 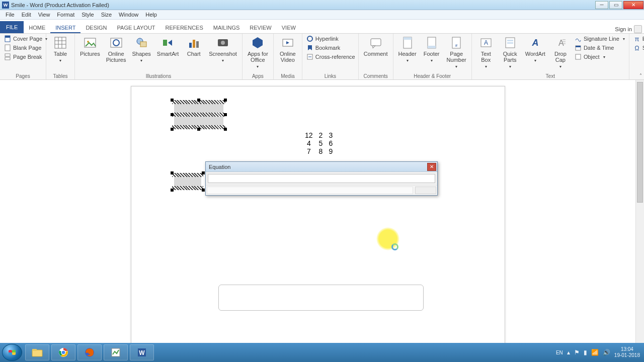 What do you see at coordinates (194, 43) in the screenshot?
I see `chart-icon` at bounding box center [194, 43].